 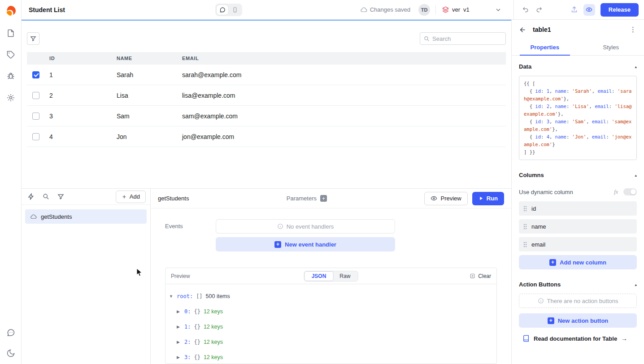 What do you see at coordinates (11, 98) in the screenshot?
I see `settings-gear-icon` at bounding box center [11, 98].